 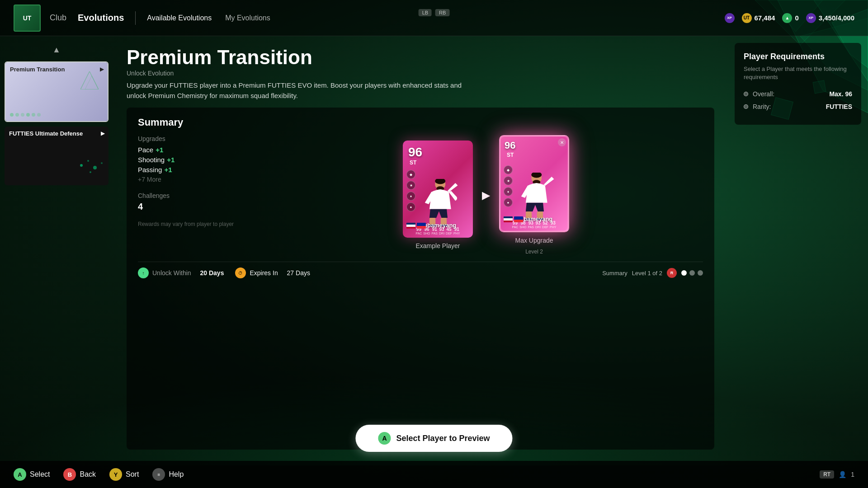 I want to click on max-upgrade-wrapper: ✕ 96 ST ◆ ★ ♦ ●, so click(x=534, y=195).